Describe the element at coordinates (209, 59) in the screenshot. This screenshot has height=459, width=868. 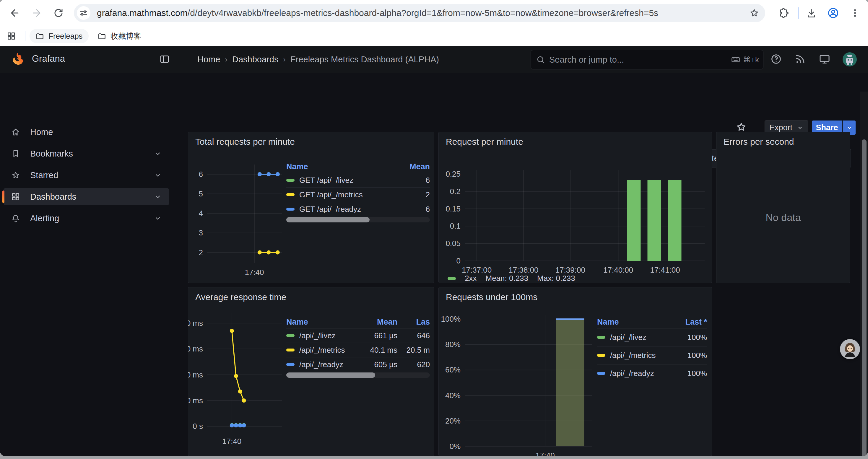
I see `breadcrumb-home: Home` at that location.